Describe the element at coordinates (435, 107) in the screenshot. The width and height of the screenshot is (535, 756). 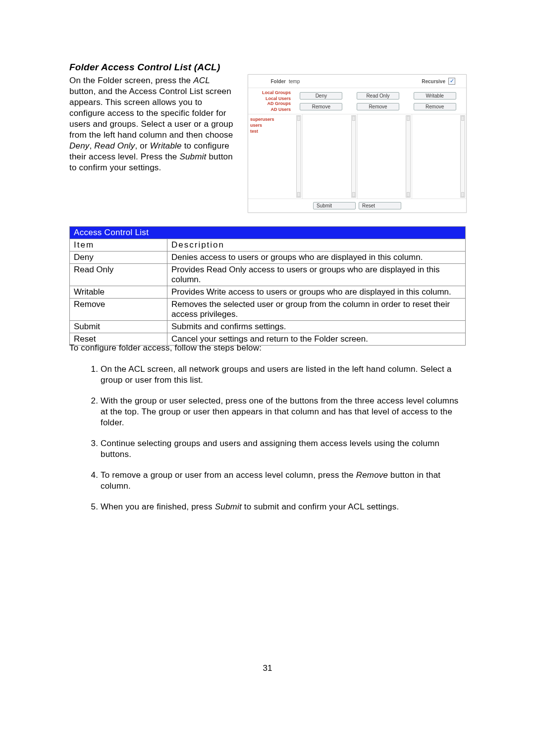
I see `remove-button-writable: Remove` at that location.